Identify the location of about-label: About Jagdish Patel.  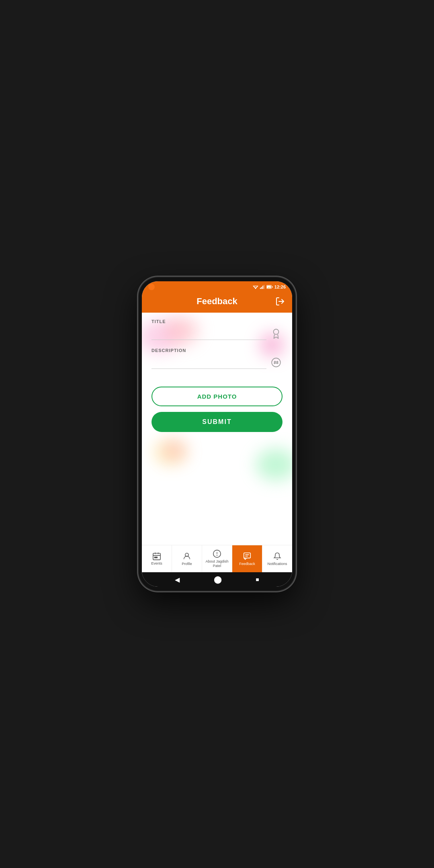
(217, 564).